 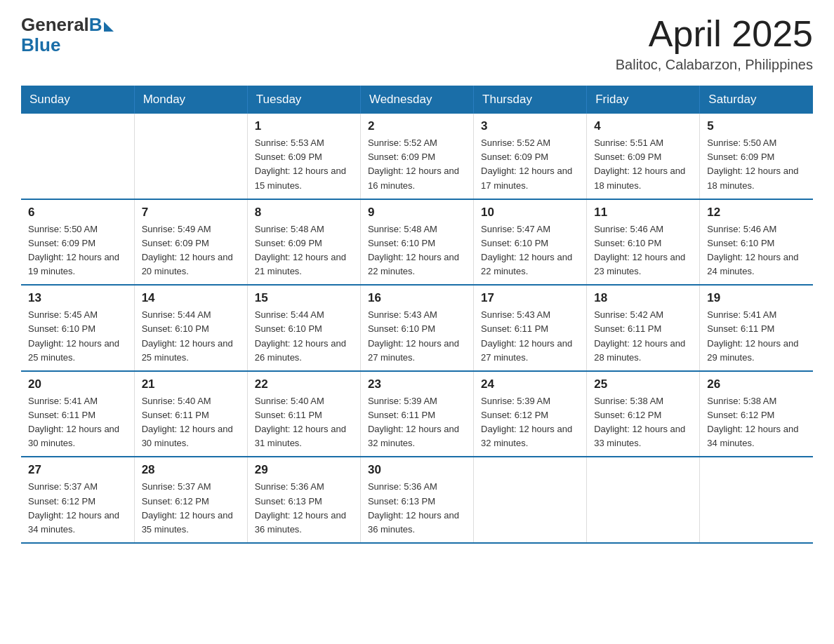 I want to click on header-sunday: Sunday, so click(x=77, y=100).